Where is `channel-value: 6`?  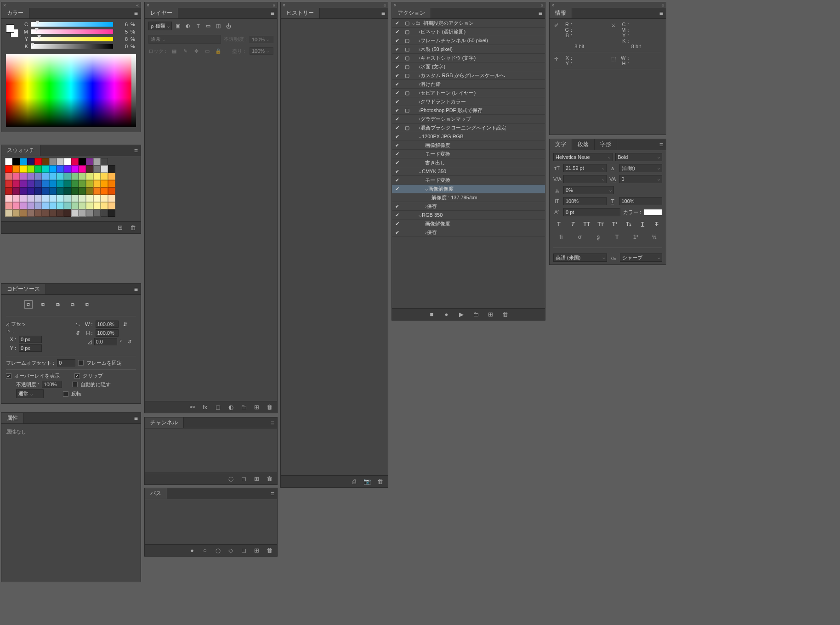 channel-value: 6 is located at coordinates (122, 24).